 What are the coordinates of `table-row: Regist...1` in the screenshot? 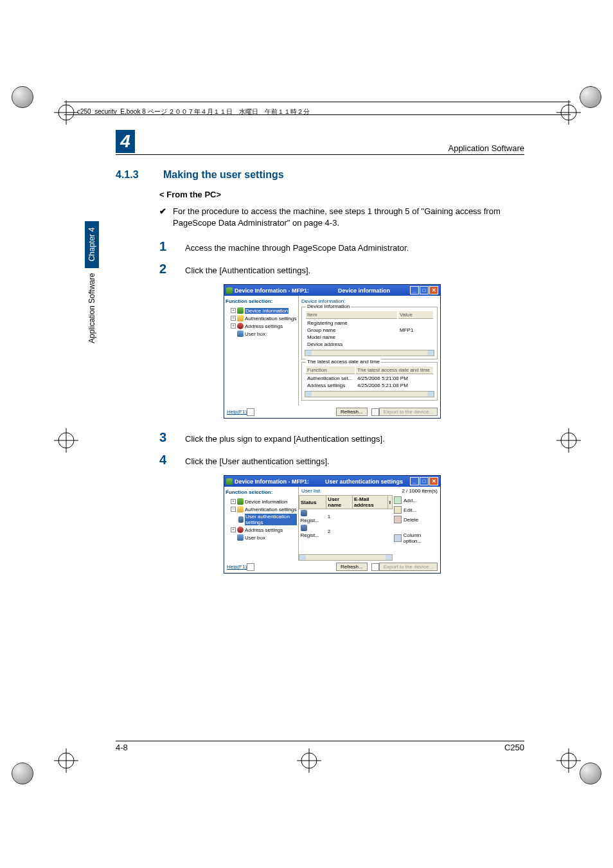 It's located at (346, 517).